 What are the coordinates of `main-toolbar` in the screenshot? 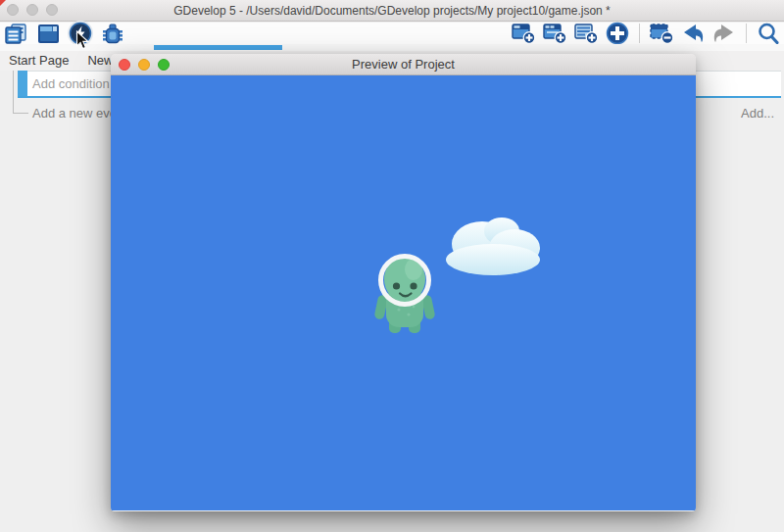 It's located at (392, 33).